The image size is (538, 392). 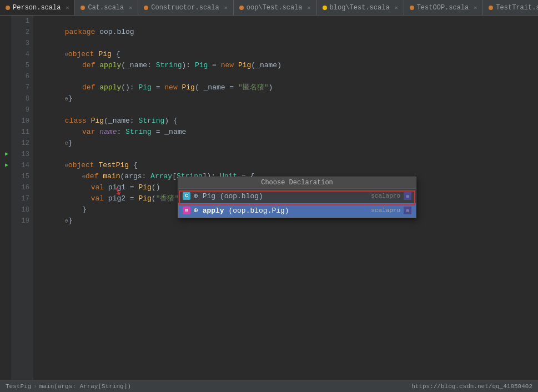 I want to click on line-num-14: 14, so click(x=20, y=165).